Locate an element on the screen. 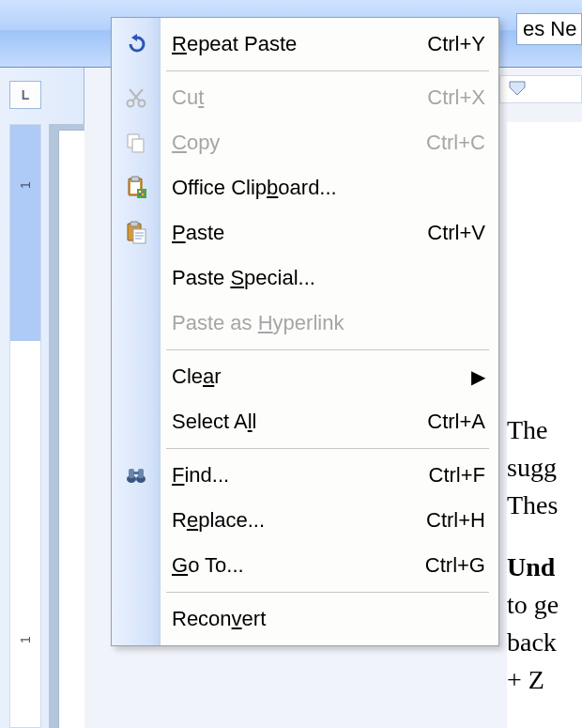  doc-text: sugg is located at coordinates (531, 468).